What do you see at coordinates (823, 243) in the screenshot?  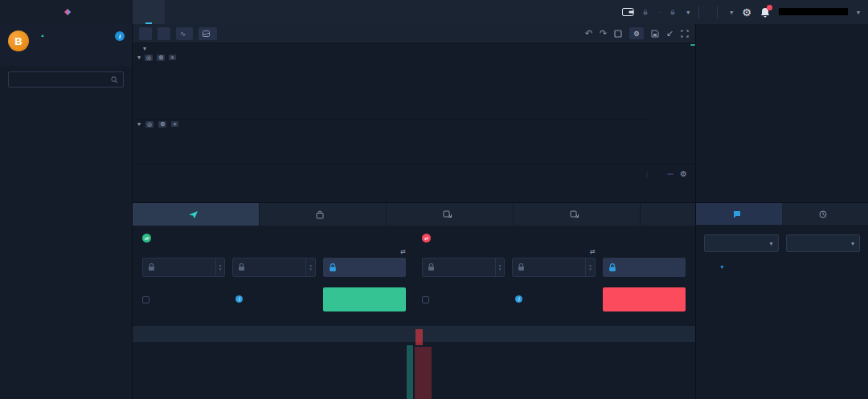 I see `typ-select: ▾` at bounding box center [823, 243].